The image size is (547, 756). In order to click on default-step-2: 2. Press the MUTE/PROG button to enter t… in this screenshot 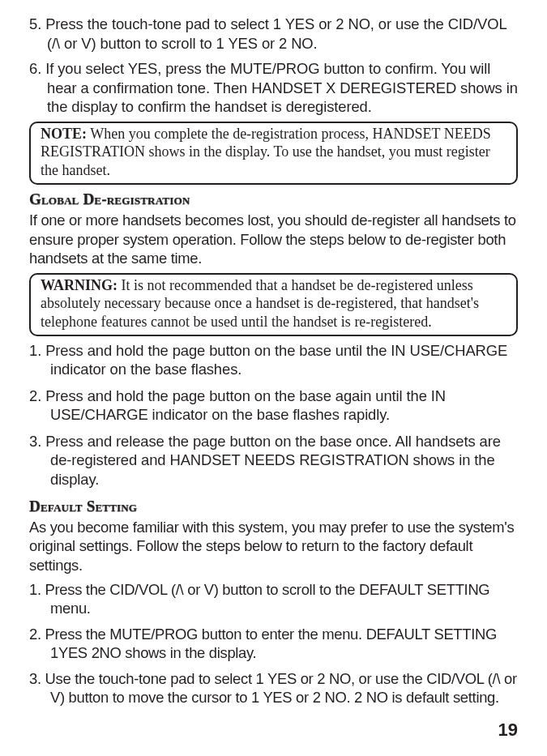, I will do `click(274, 643)`.